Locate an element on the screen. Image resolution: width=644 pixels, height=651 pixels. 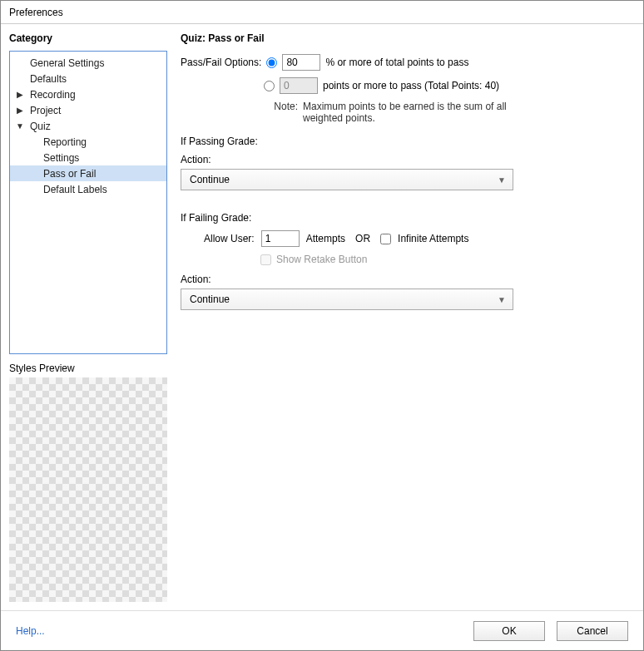
points-input is located at coordinates (299, 86).